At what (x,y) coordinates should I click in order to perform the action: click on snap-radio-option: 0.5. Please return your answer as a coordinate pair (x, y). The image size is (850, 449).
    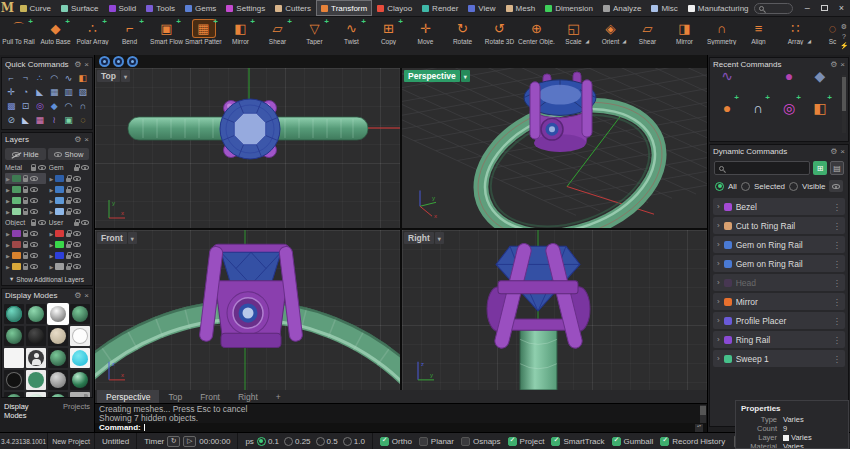
    Looking at the image, I should click on (327, 442).